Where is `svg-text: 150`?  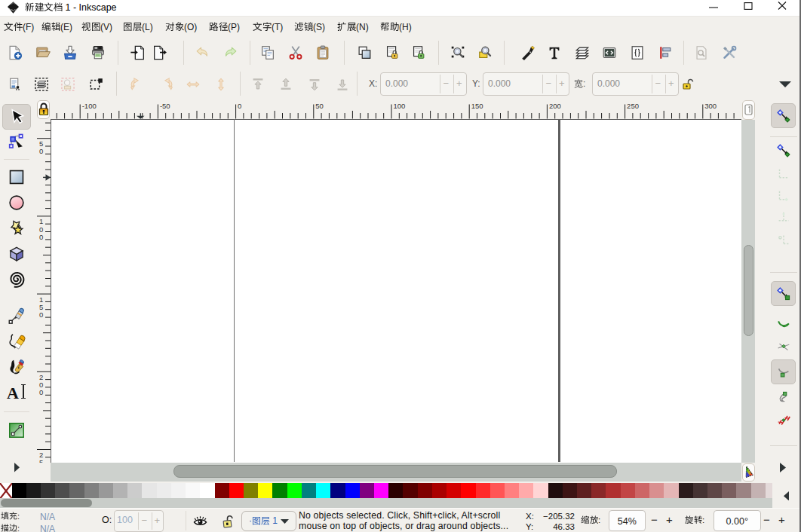 svg-text: 150 is located at coordinates (477, 105).